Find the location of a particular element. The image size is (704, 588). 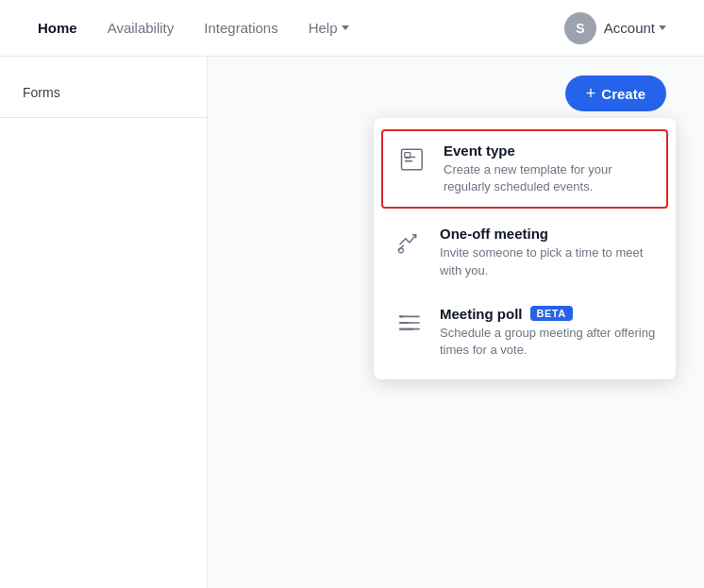

create-button: + Create is located at coordinates (615, 93).